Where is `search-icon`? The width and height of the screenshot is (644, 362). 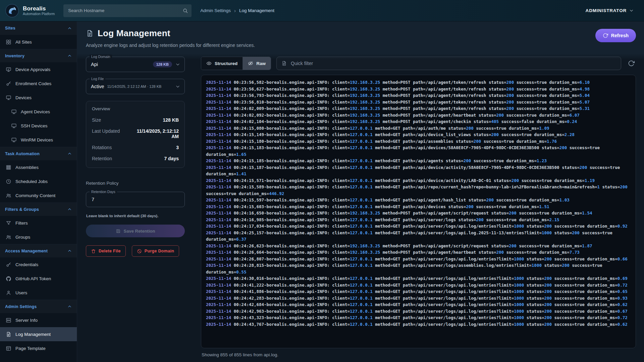
search-icon is located at coordinates (185, 11).